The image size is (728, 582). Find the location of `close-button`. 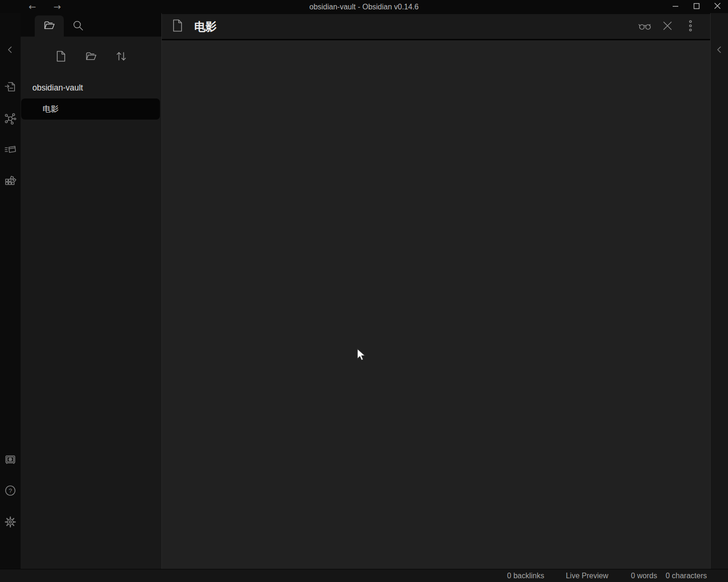

close-button is located at coordinates (718, 7).